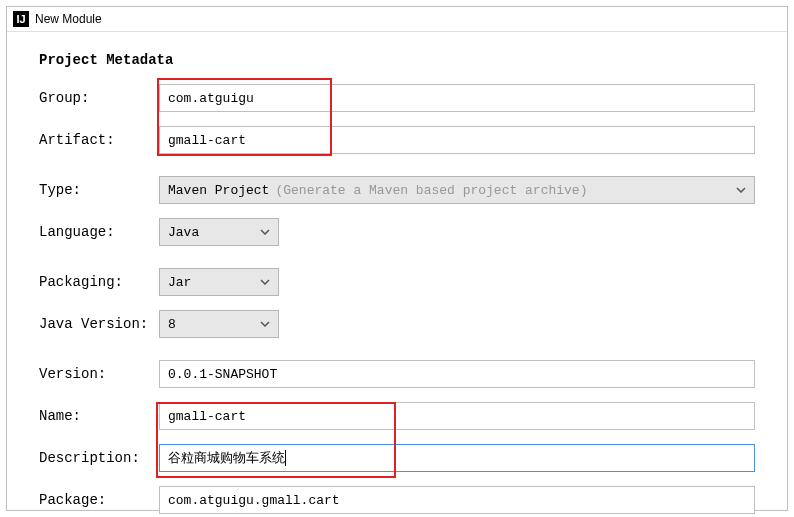 The image size is (794, 517). I want to click on label-language: Language:, so click(99, 232).